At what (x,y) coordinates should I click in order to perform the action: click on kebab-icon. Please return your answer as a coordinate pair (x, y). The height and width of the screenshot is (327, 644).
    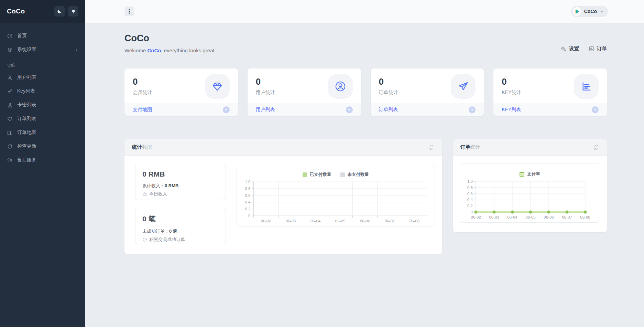
    Looking at the image, I should click on (129, 11).